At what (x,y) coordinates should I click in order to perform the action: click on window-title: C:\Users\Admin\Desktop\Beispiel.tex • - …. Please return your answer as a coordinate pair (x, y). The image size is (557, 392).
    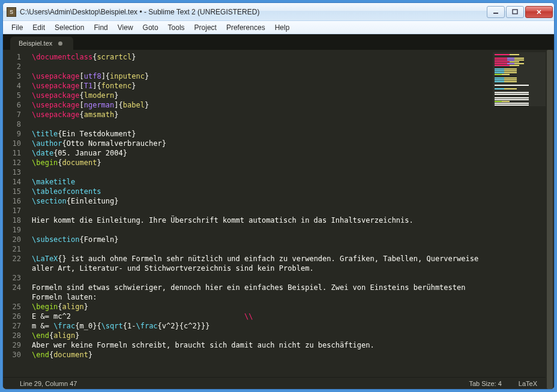
    Looking at the image, I should click on (253, 12).